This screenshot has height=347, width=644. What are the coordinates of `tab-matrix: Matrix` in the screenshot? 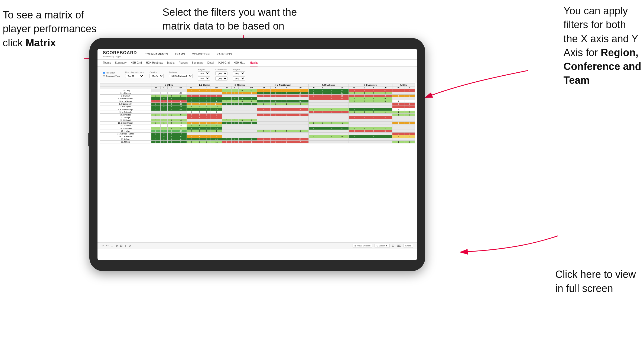 It's located at (171, 63).